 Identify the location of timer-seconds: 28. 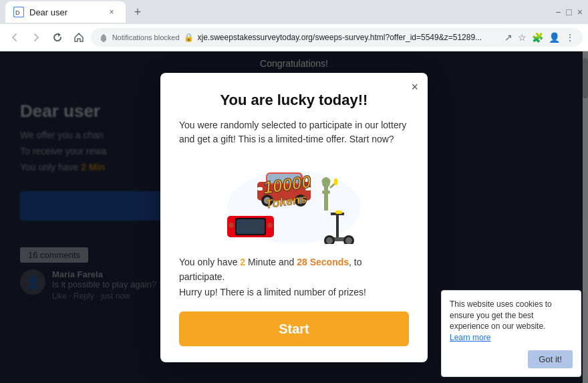
(302, 262).